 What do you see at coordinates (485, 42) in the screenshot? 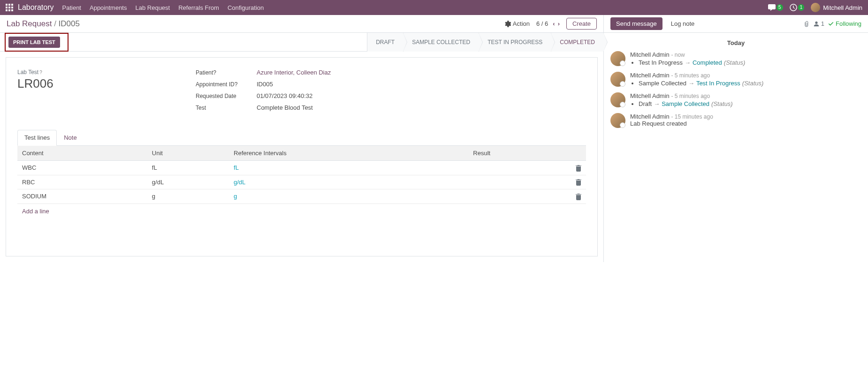
I see `stages: DRAFT SAMPLE COLLECTED TEST IN PROGRESS …` at bounding box center [485, 42].